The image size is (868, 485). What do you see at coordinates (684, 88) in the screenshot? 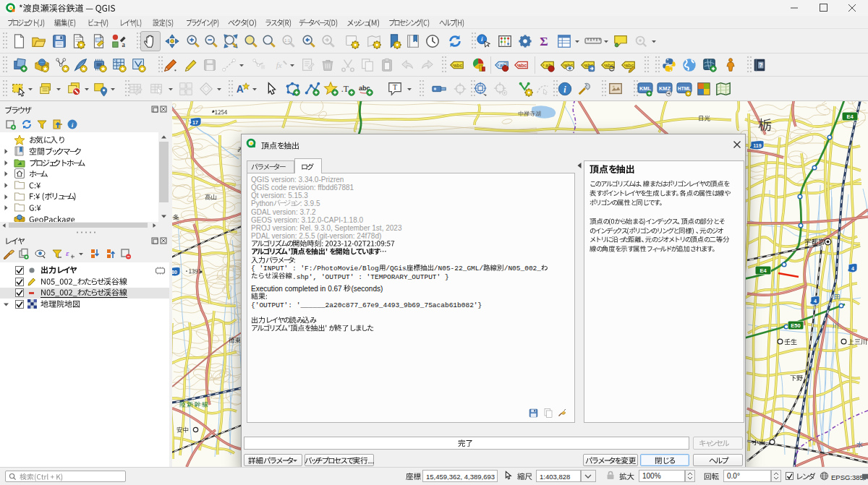
I see `svg-text: HTML` at bounding box center [684, 88].